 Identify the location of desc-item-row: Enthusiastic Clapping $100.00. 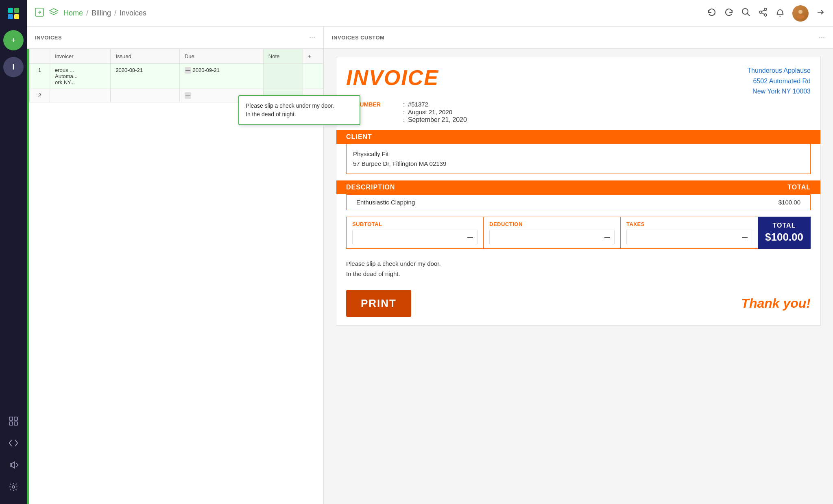
(578, 202).